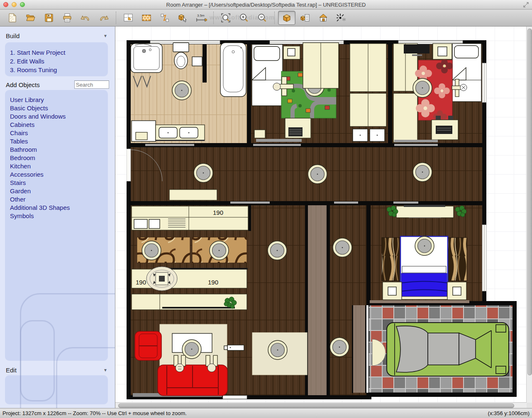 The image size is (532, 418). I want to click on edit-title: Edit, so click(11, 370).